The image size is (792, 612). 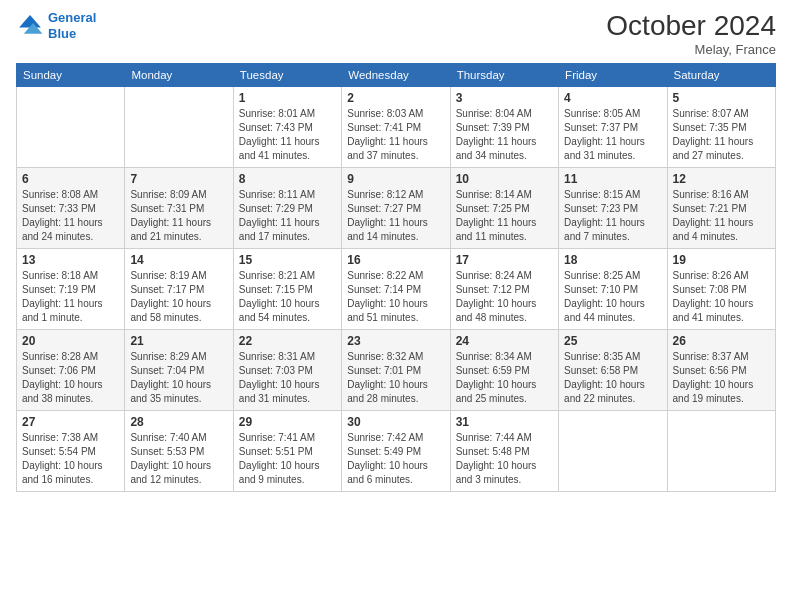 What do you see at coordinates (288, 459) in the screenshot?
I see `cell-info-4-2: Sunrise: 7:41 AMSunset: 5:51 PMDaylight:…` at bounding box center [288, 459].